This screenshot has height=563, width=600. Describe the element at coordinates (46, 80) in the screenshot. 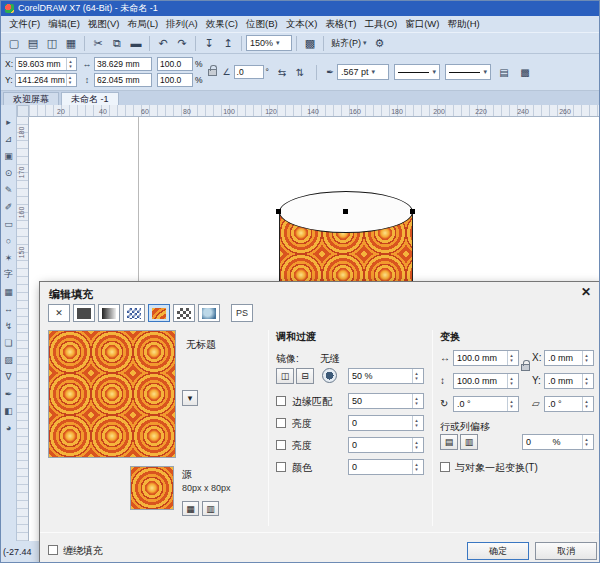

I see `y-position-field: 141.264 mm` at that location.